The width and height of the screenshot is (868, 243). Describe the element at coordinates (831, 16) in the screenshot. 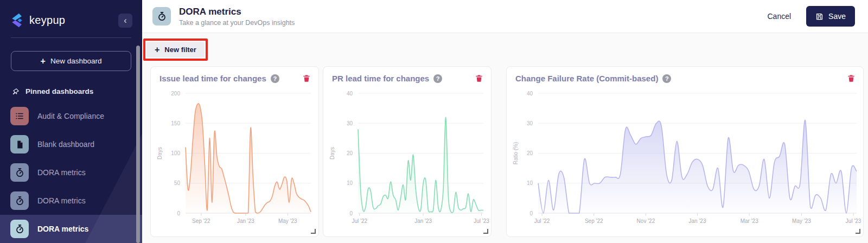

I see `save-button: Save` at that location.